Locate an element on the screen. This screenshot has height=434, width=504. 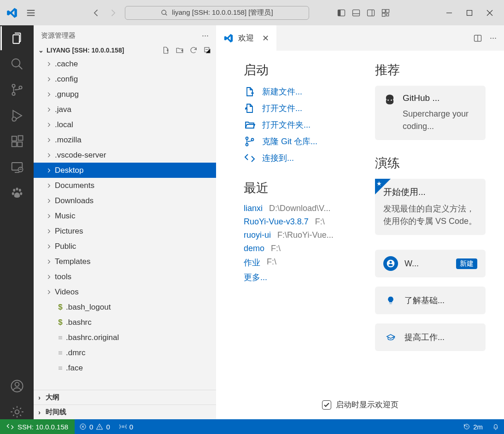
recent-more: 更多... is located at coordinates (305, 277).